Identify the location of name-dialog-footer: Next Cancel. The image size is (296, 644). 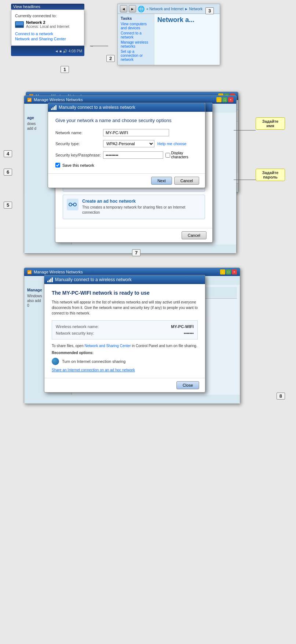
(127, 180).